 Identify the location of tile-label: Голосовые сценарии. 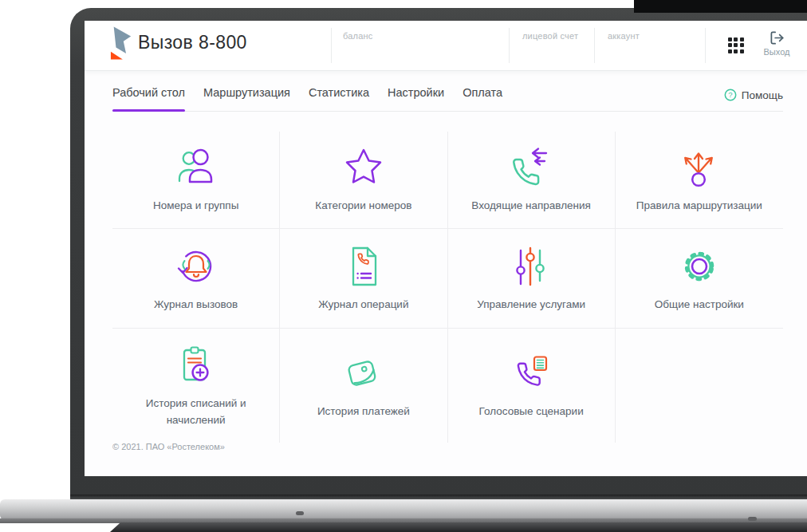
(531, 412).